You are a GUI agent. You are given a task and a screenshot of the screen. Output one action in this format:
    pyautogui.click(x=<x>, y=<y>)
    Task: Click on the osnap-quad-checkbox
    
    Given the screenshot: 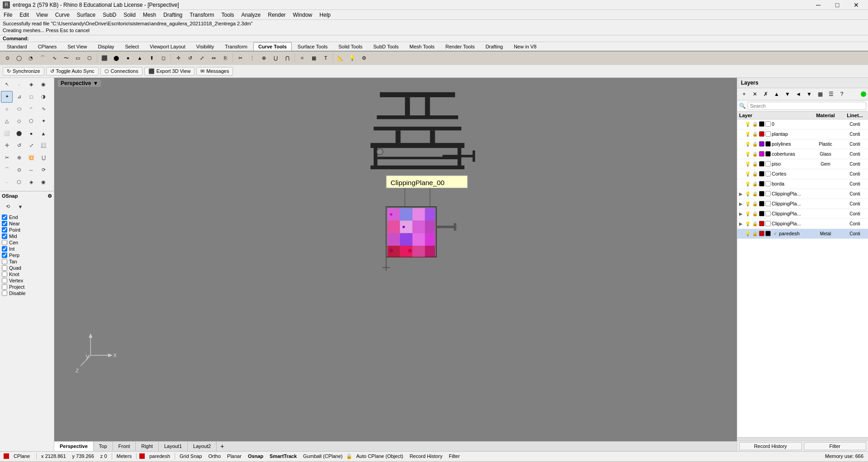 What is the action you would take?
    pyautogui.click(x=5, y=268)
    